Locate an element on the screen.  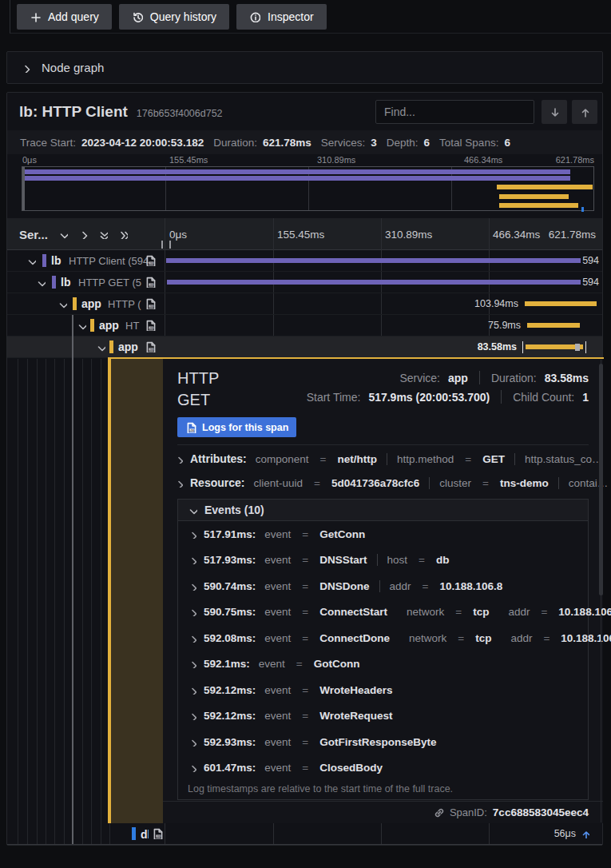
add-query-button: Add query is located at coordinates (64, 17).